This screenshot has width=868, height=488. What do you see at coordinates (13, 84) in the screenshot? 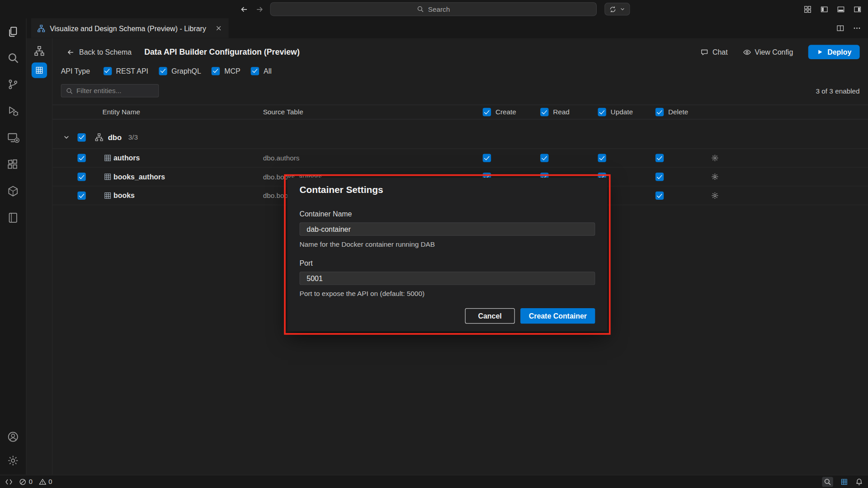
I see `source-control-icon` at bounding box center [13, 84].